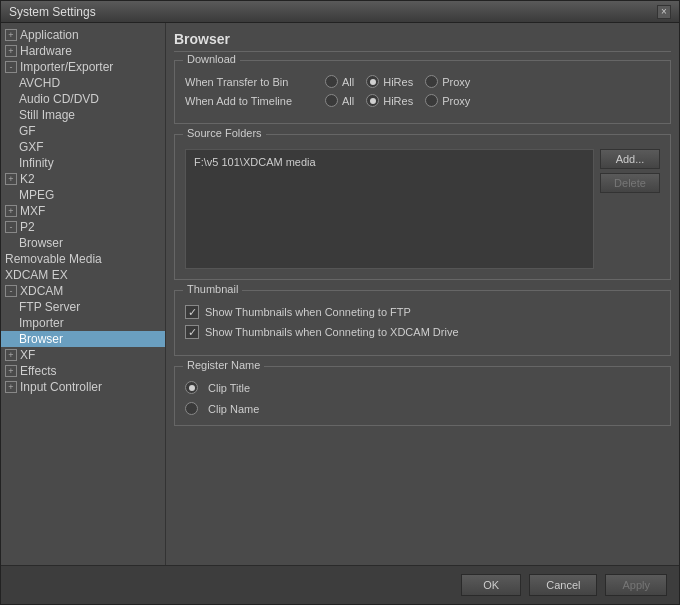  What do you see at coordinates (390, 209) in the screenshot?
I see `source-folders-list: F:\v5 101\XDCAM media` at bounding box center [390, 209].